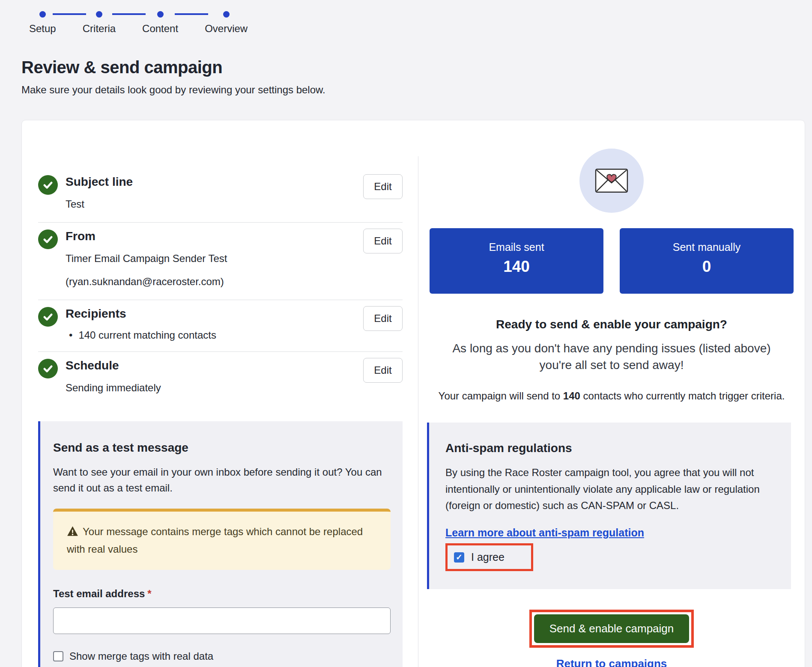 The height and width of the screenshot is (667, 812). I want to click on emails-sent-value: 140, so click(516, 267).